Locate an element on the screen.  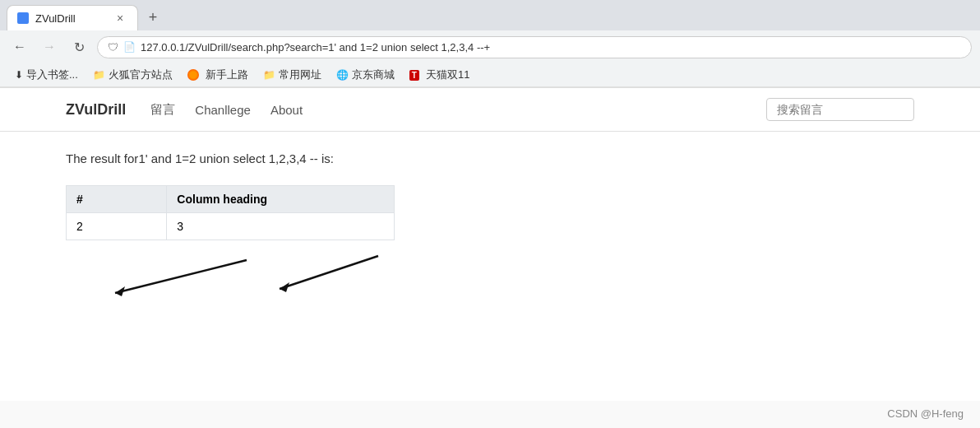
watermark: CSDN @H-feng is located at coordinates (490, 413).